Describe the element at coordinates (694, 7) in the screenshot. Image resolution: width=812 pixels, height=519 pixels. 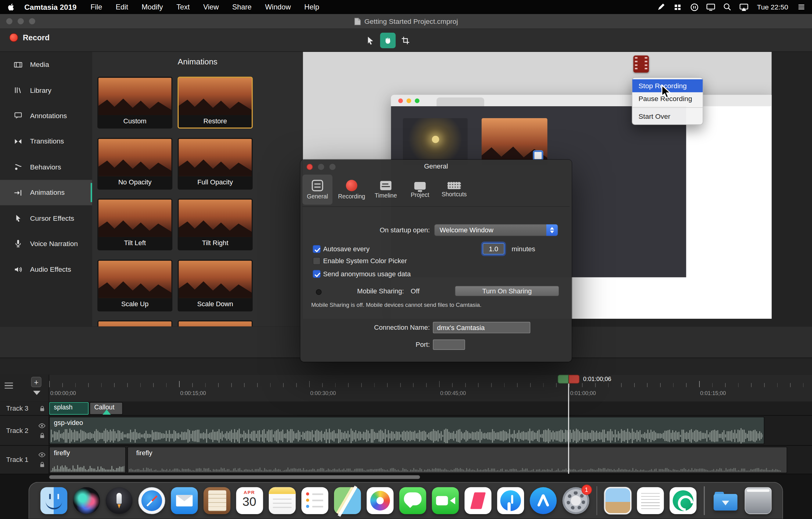
I see `record-indicator-icon` at that location.